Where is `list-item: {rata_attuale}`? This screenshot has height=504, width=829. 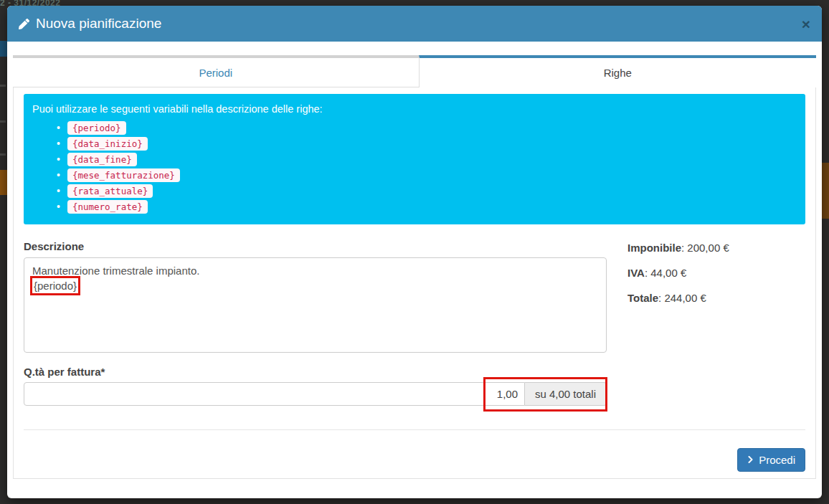
list-item: {rata_attuale} is located at coordinates (427, 191).